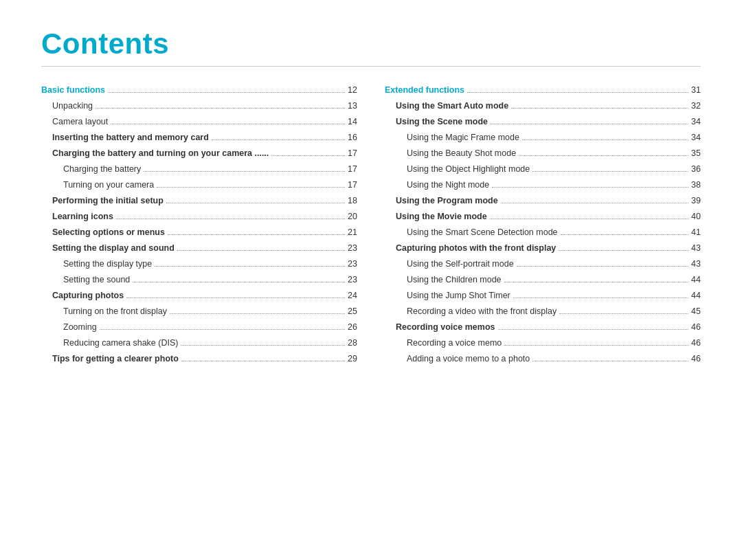 The width and height of the screenshot is (742, 560). I want to click on entry-page: 35, so click(696, 153).